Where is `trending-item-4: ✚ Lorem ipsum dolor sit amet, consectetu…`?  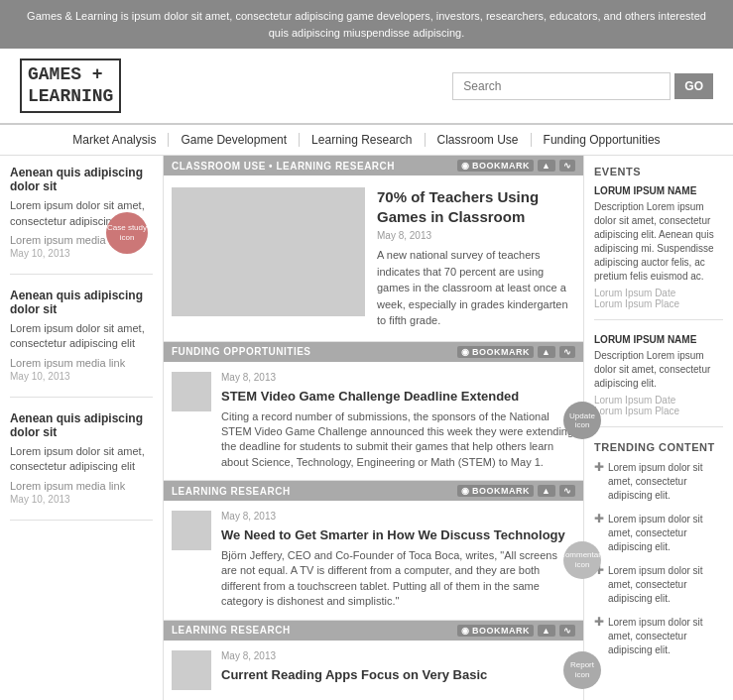 trending-item-4: ✚ Lorem ipsum dolor sit amet, consectetu… is located at coordinates (659, 637).